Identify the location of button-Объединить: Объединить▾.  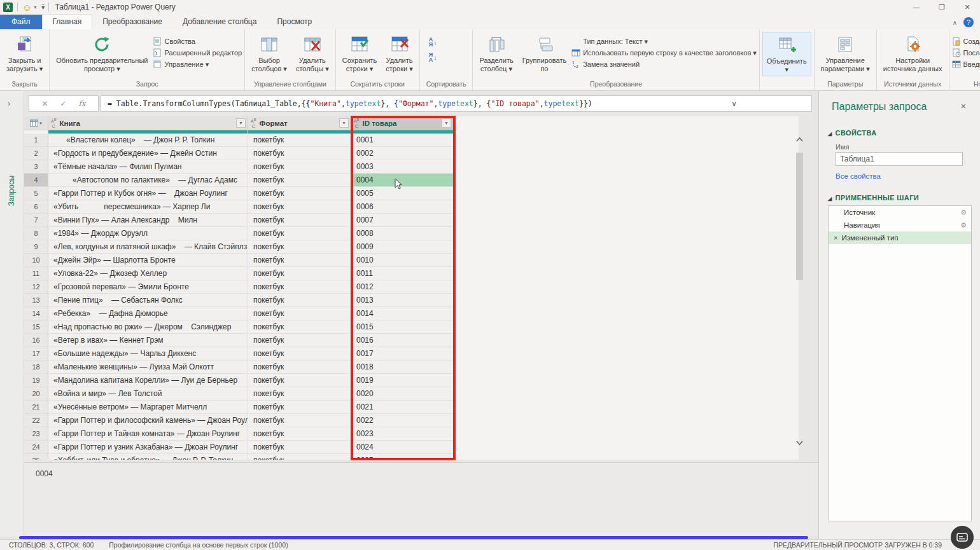
(787, 54).